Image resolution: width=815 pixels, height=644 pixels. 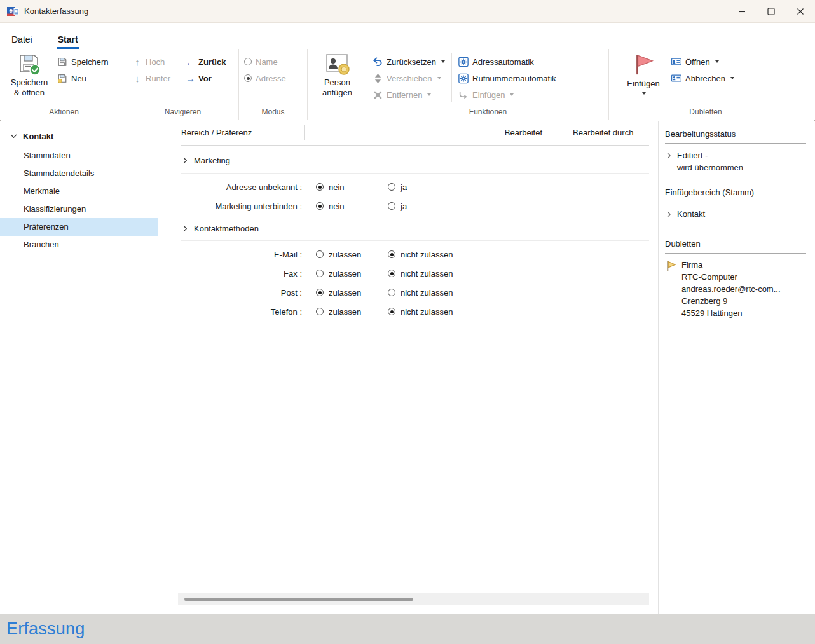 I want to click on sidebar-item-merkmale: Merkmale, so click(x=79, y=191).